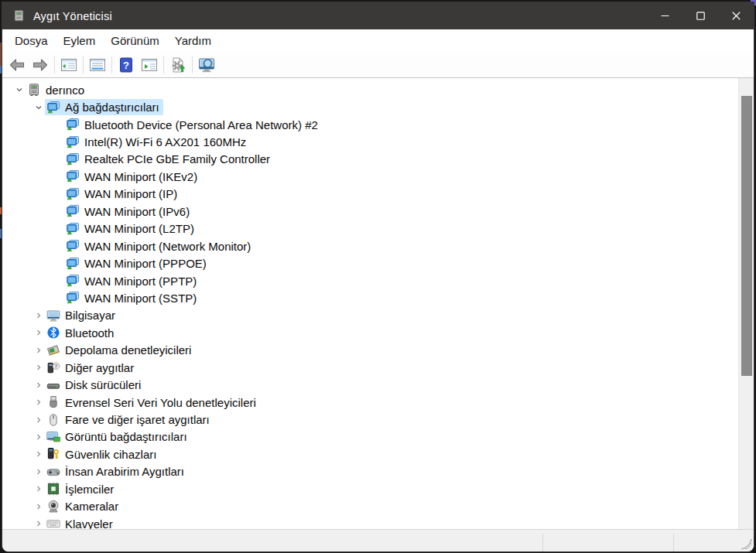 This screenshot has width=756, height=553. Describe the element at coordinates (193, 40) in the screenshot. I see `menu-yardim: Yardım` at that location.